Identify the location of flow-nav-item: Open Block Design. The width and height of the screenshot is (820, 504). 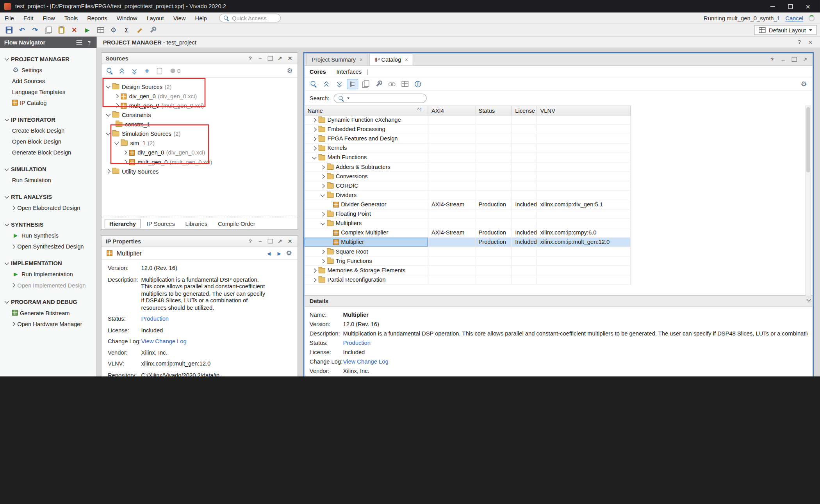
(48, 141).